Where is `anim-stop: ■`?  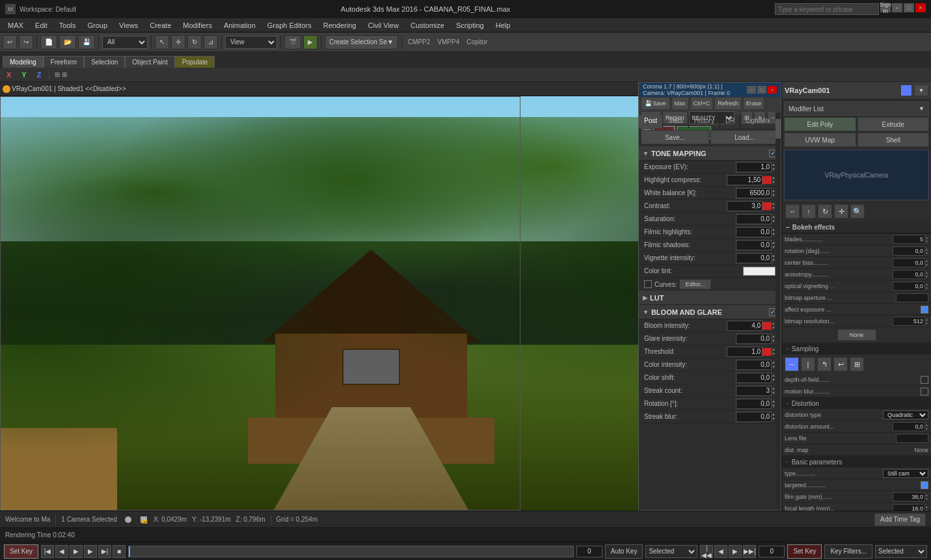
anim-stop: ■ is located at coordinates (119, 552).